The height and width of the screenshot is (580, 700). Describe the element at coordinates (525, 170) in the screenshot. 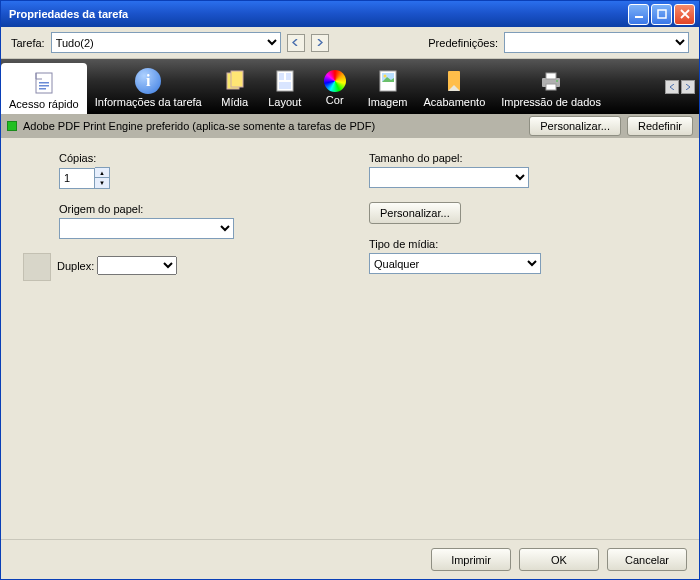

I see `field-tamanho: Tamanho do papel:` at that location.